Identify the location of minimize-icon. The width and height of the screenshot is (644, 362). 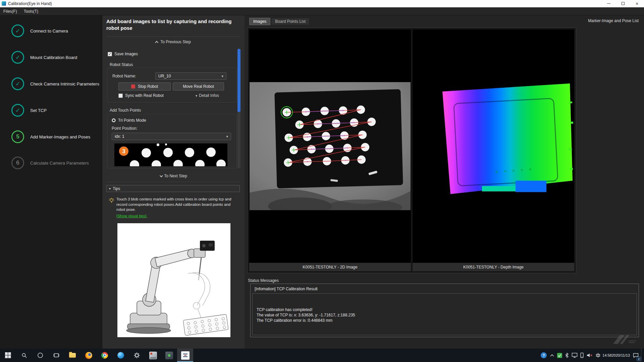
(609, 3).